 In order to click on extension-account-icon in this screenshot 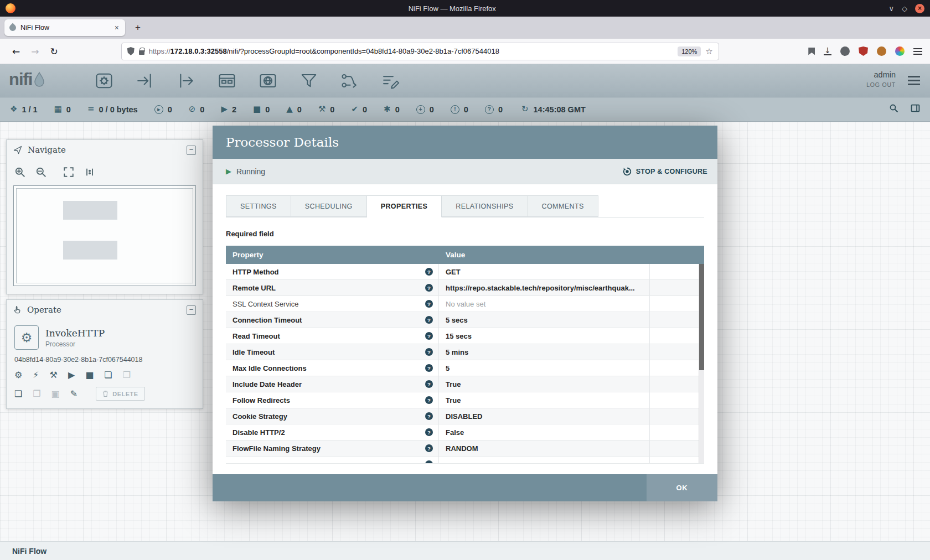, I will do `click(845, 51)`.